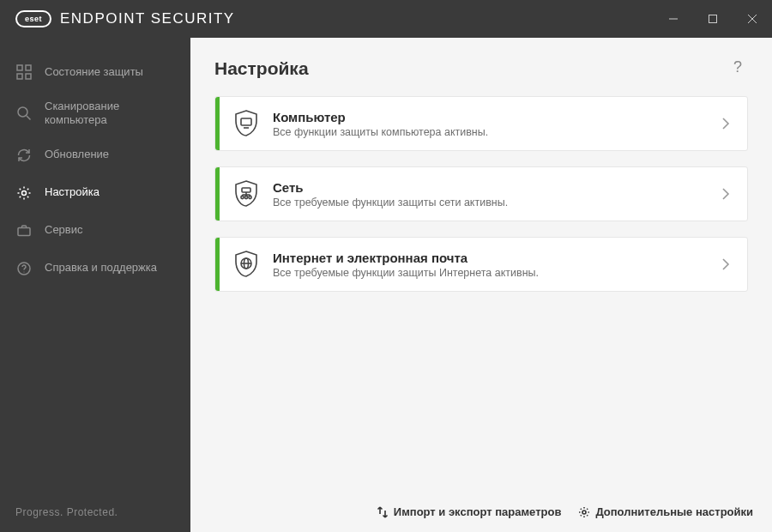 Image resolution: width=772 pixels, height=532 pixels. Describe the element at coordinates (95, 231) in the screenshot. I see `sidebar-item-tools: Сервис` at that location.